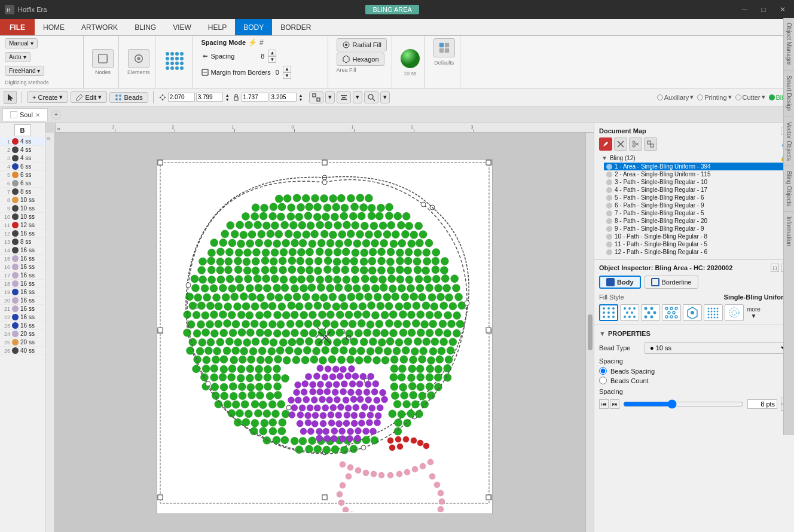 The height and width of the screenshot is (532, 794). What do you see at coordinates (697, 228) in the screenshot?
I see `doc-child-item: 9 - Path - Single-Bling Regular - 9` at bounding box center [697, 228].